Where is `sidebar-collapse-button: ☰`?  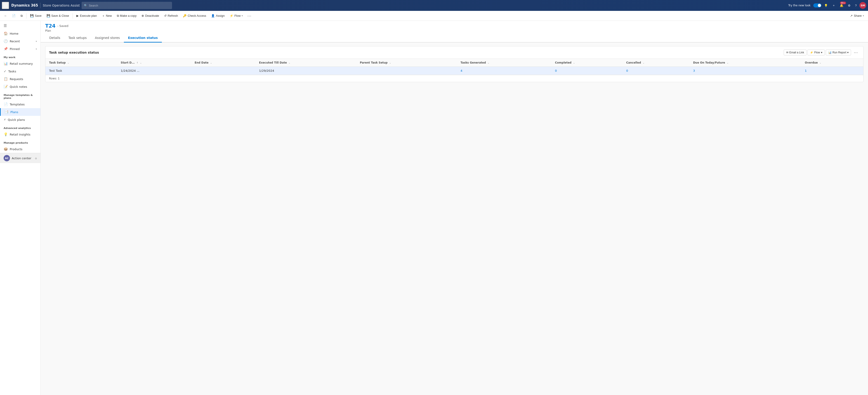 sidebar-collapse-button: ☰ is located at coordinates (20, 26).